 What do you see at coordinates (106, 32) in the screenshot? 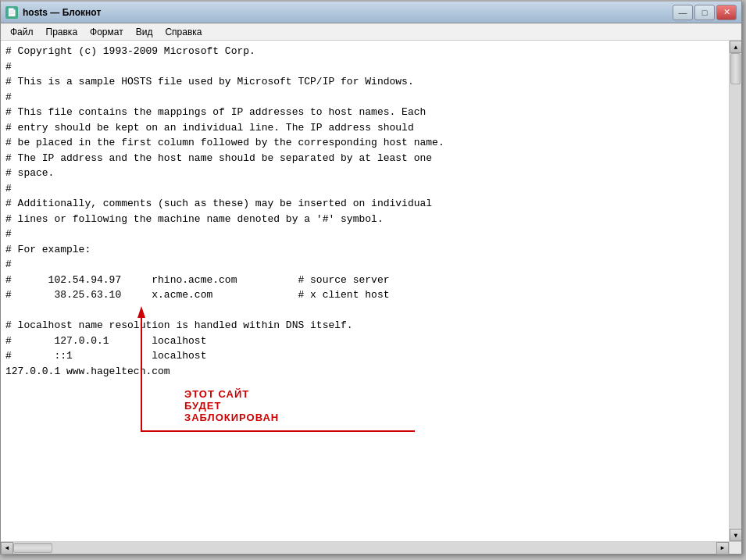
I see `menu-format: Формат` at bounding box center [106, 32].